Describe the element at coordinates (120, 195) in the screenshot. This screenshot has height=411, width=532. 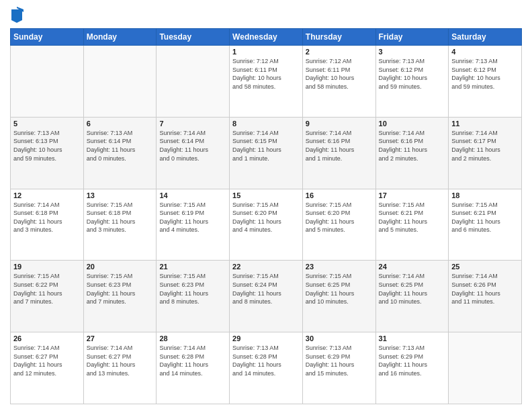
I see `day-number: 13` at that location.